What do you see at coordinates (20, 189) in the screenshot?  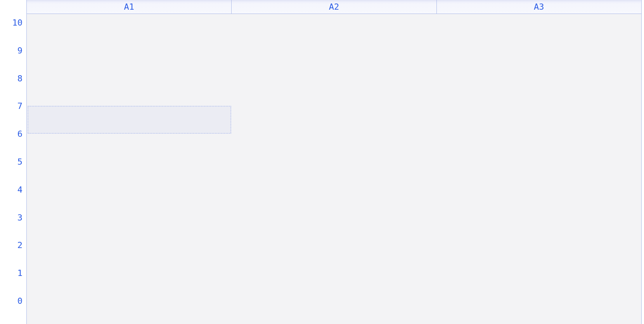 I see `y-tick: 4` at bounding box center [20, 189].